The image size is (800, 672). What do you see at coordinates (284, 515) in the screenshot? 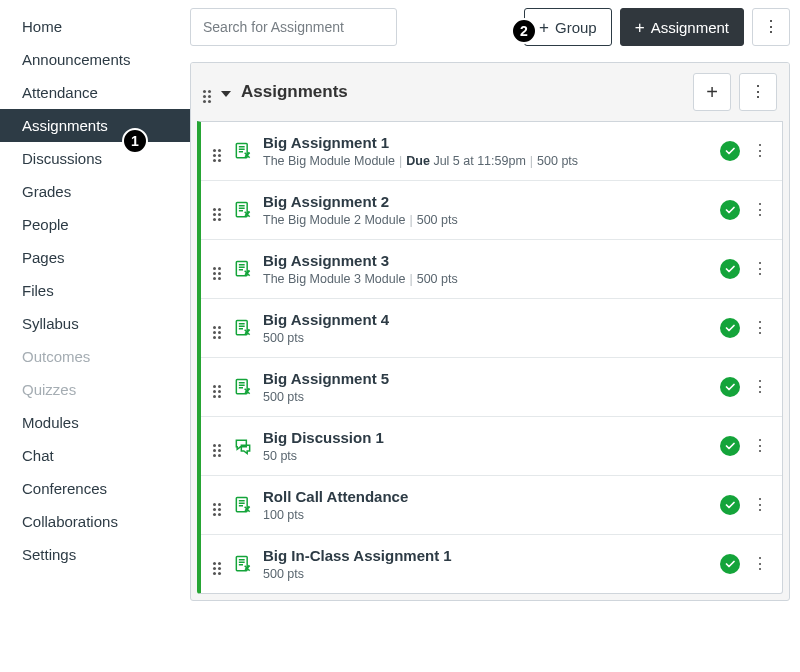
I see `points: 100 pts` at bounding box center [284, 515].